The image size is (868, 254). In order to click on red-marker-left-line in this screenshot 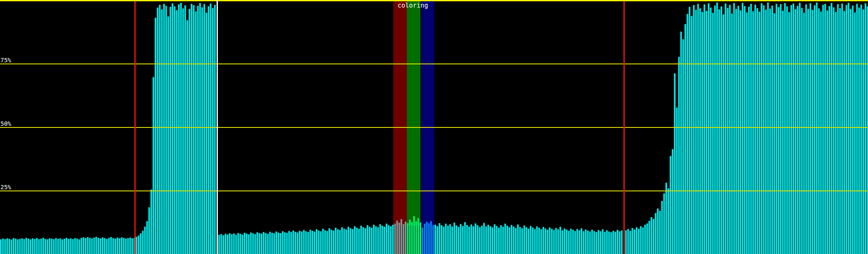, I will do `click(135, 128)`.